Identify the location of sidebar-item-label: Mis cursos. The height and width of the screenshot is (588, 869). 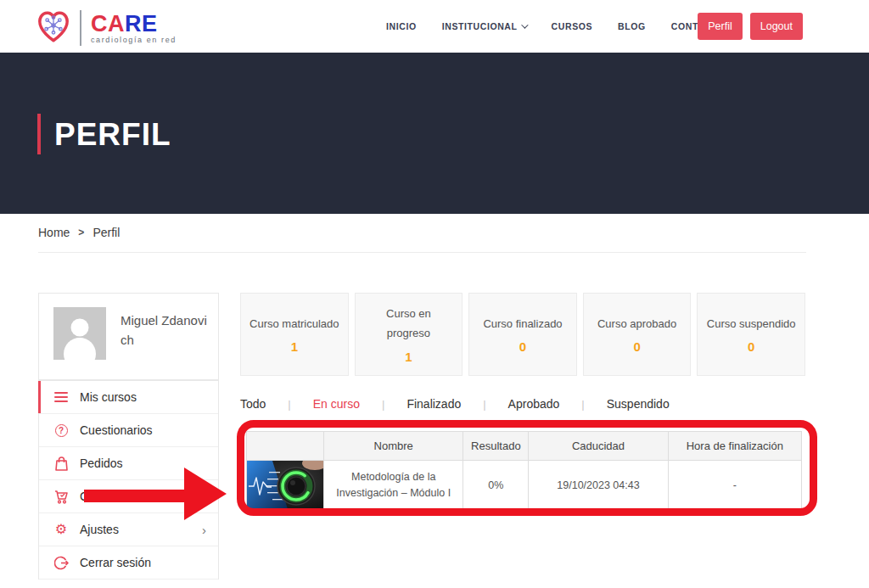
(109, 397).